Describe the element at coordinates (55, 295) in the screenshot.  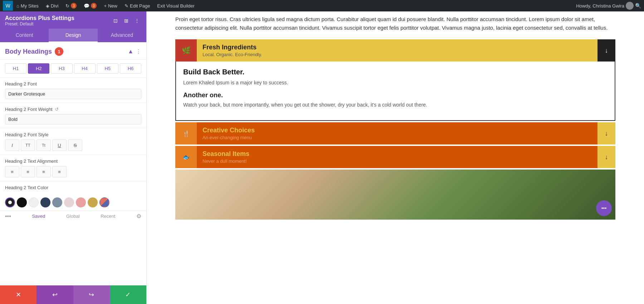
I see `undo-button: ↩` at that location.